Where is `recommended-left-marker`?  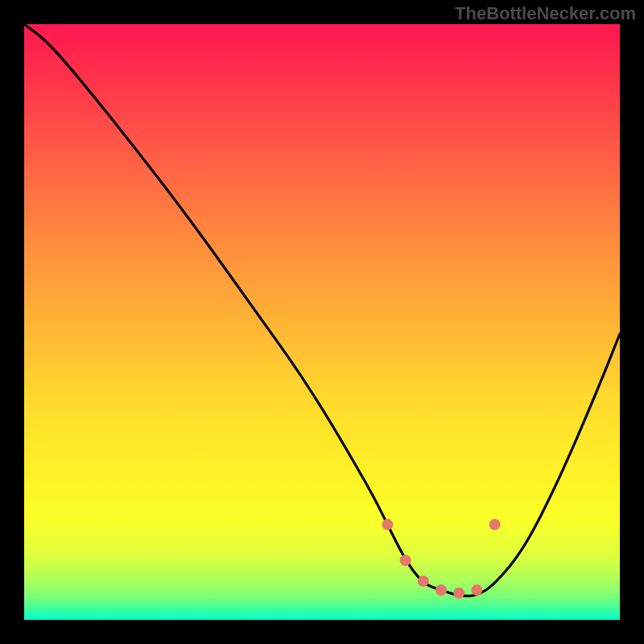 recommended-left-marker is located at coordinates (387, 525).